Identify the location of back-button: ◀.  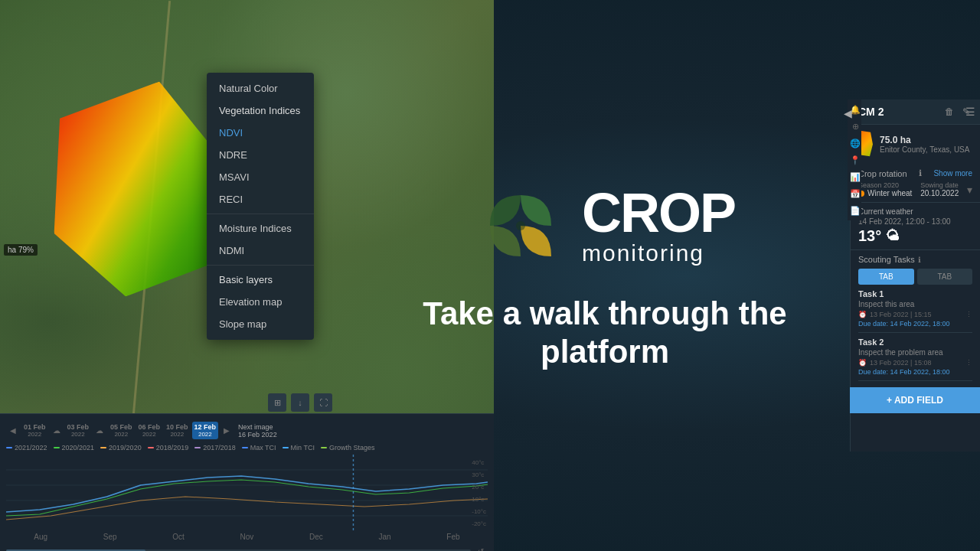
(848, 113).